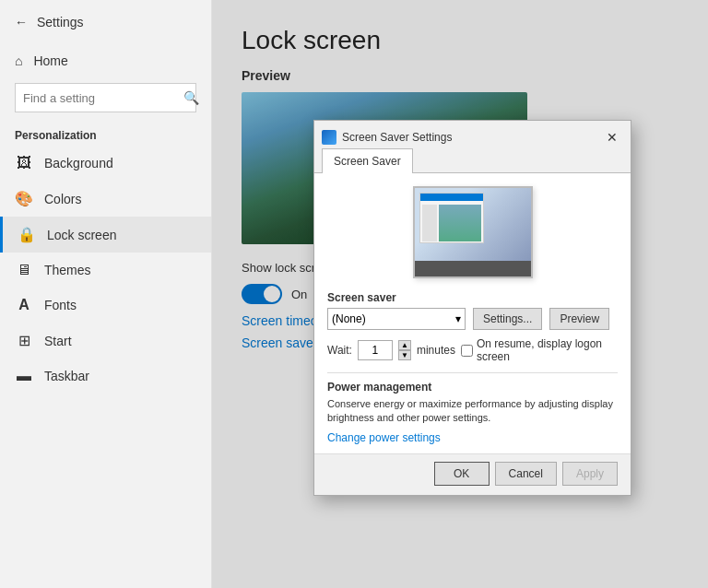 The width and height of the screenshot is (708, 588). I want to click on ok-button: OK, so click(462, 474).